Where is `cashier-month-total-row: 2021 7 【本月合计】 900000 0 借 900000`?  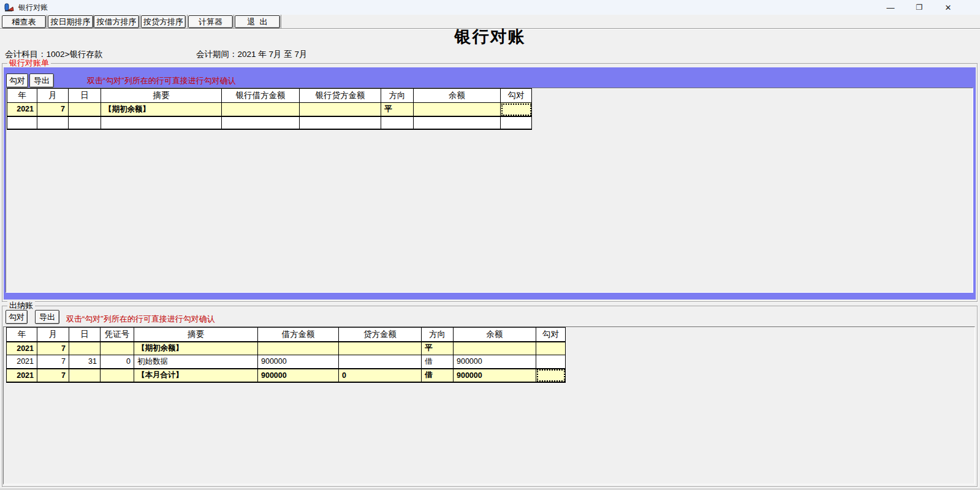 cashier-month-total-row: 2021 7 【本月合计】 900000 0 借 900000 is located at coordinates (286, 375).